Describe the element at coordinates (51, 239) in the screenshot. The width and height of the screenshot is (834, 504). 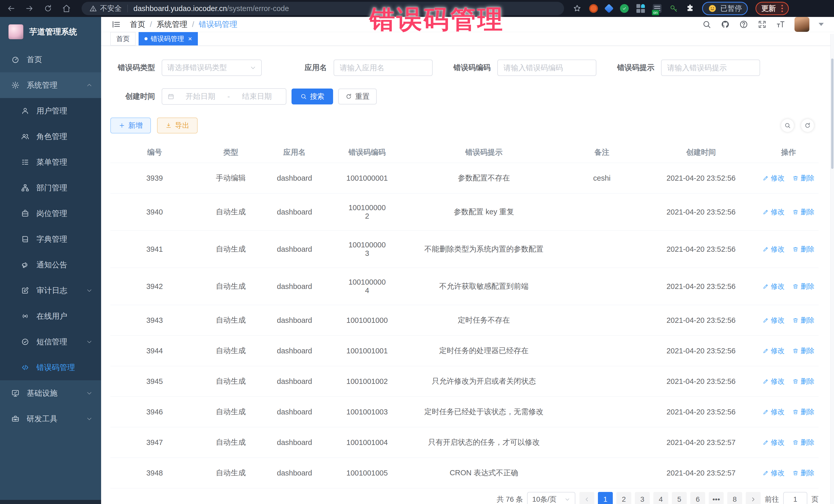
I see `sidebar-item-dict: 字典管理` at that location.